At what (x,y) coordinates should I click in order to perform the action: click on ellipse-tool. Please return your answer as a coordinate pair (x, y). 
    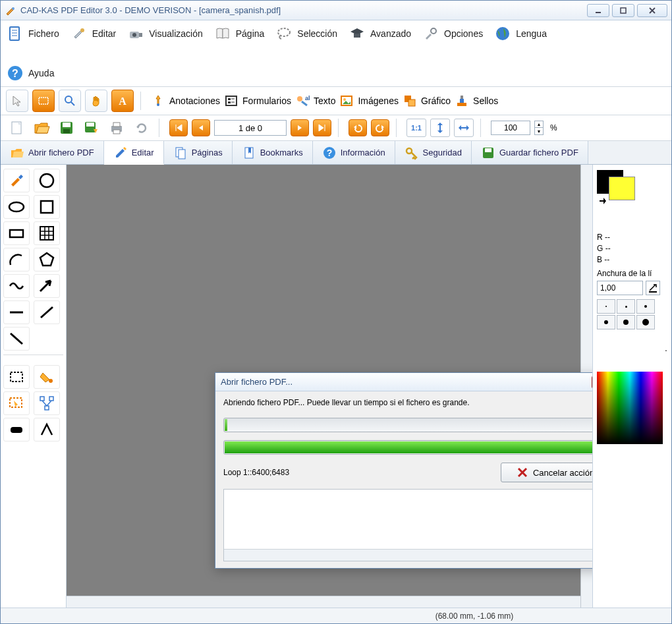
    Looking at the image, I should click on (16, 207).